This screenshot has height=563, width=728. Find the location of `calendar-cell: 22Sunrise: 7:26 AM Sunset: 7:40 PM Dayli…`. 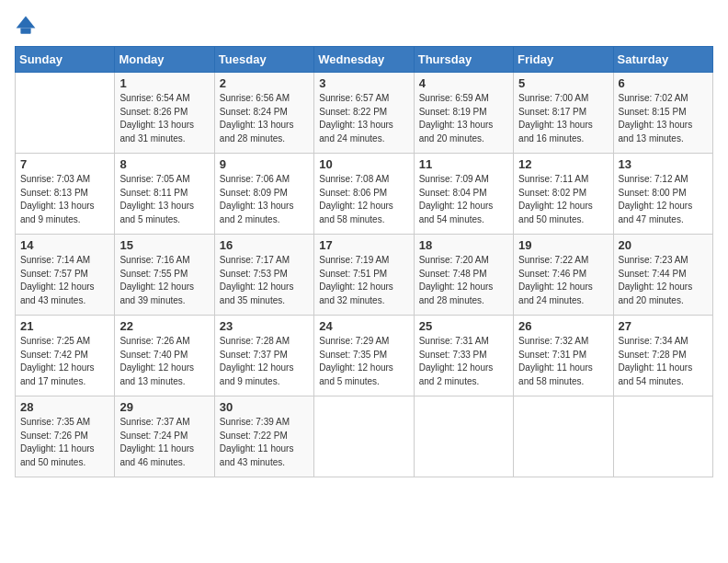

calendar-cell: 22Sunrise: 7:26 AM Sunset: 7:40 PM Dayli… is located at coordinates (165, 356).